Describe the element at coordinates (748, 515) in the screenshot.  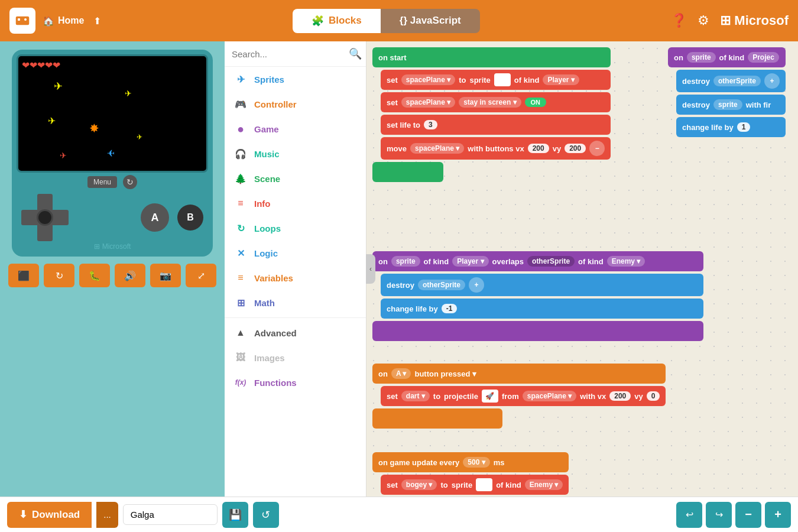
I see `zoom-minus-button: −` at that location.